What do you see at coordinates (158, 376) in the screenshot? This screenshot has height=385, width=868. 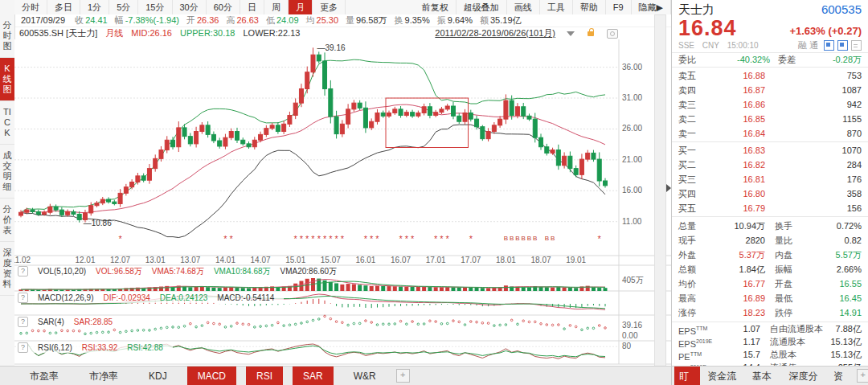 I see `indicator-tab-2: KDJ` at bounding box center [158, 376].